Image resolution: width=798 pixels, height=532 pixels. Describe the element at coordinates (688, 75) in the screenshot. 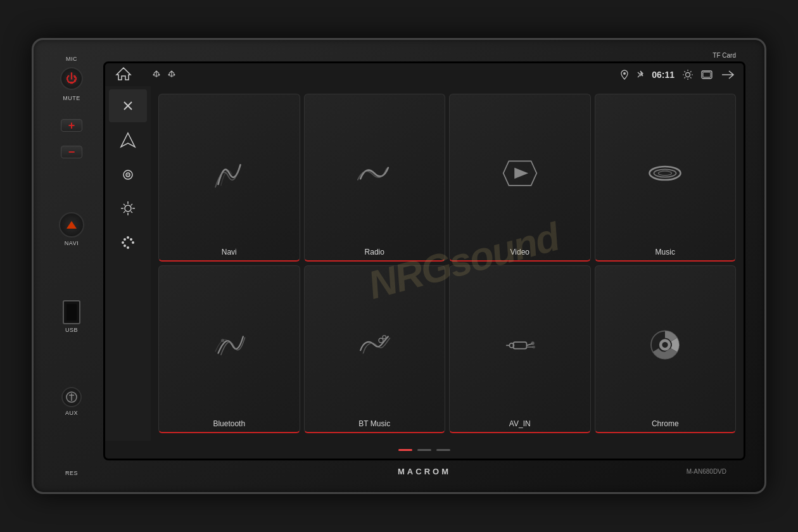

I see `brightness-icon` at that location.